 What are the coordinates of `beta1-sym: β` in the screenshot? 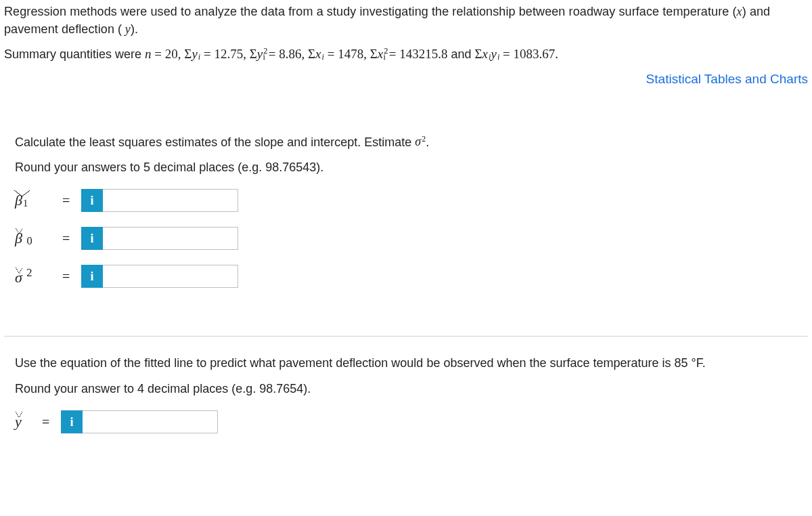 It's located at (19, 200).